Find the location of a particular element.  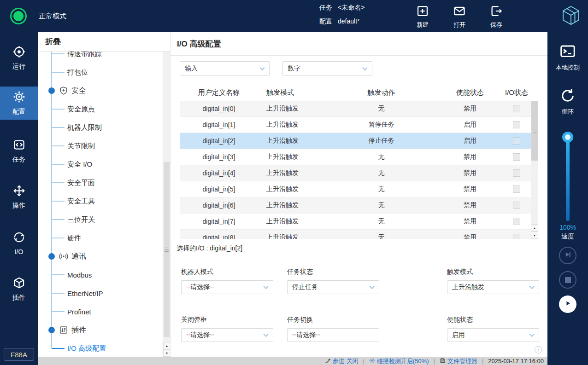

terminal-icon is located at coordinates (568, 58).